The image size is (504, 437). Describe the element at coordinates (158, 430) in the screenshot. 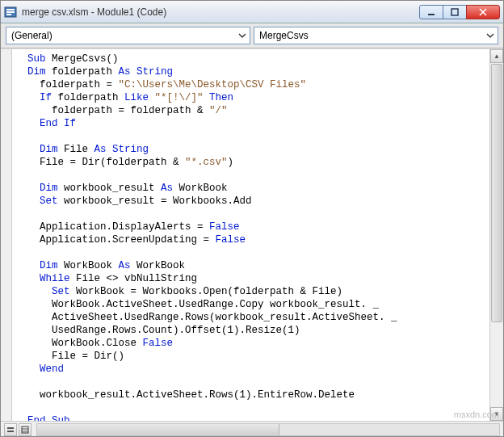

I see `hscroll-thumb` at that location.